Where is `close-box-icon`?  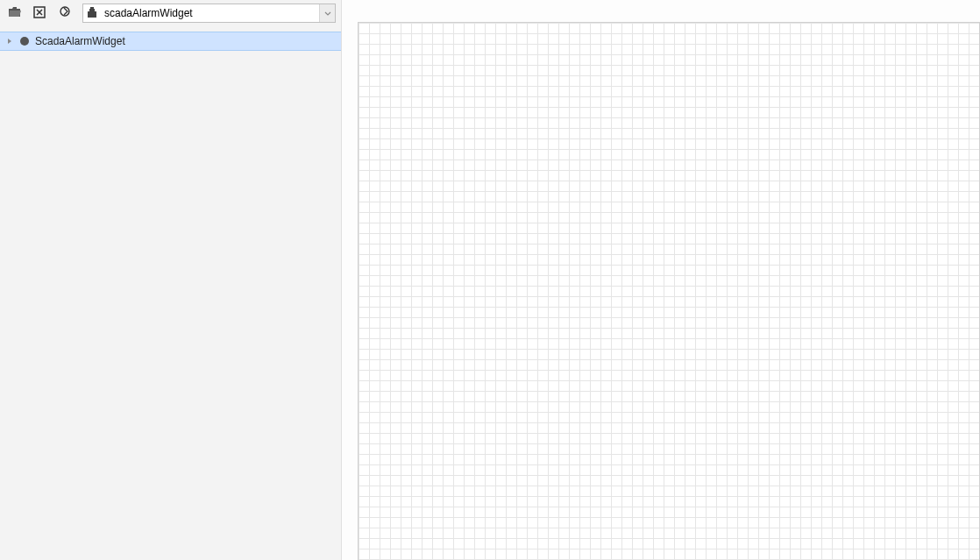 close-box-icon is located at coordinates (39, 14).